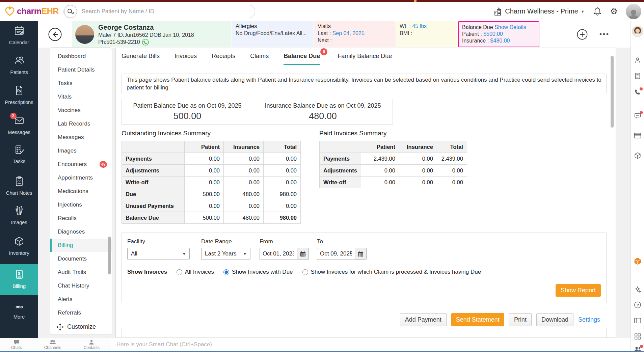 This screenshot has height=352, width=644. Describe the element at coordinates (19, 186) in the screenshot. I see `sidebar-item-chart-notes: CC Chart Notes` at that location.